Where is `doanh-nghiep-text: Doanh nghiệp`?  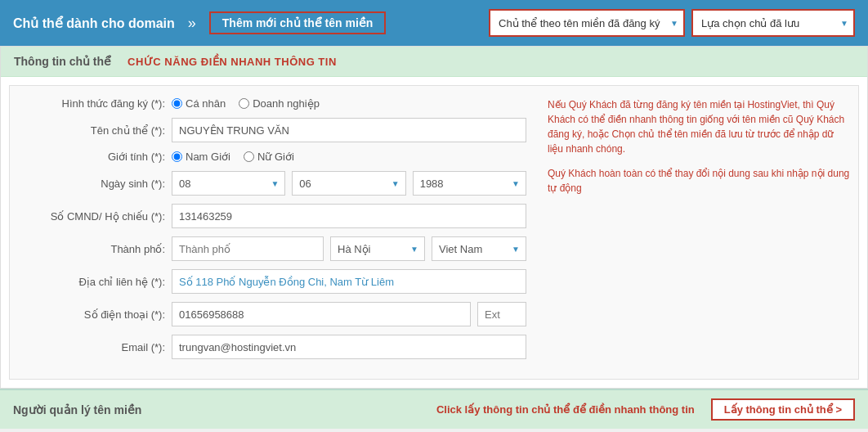
doanh-nghiep-text: Doanh nghiệp is located at coordinates (286, 103).